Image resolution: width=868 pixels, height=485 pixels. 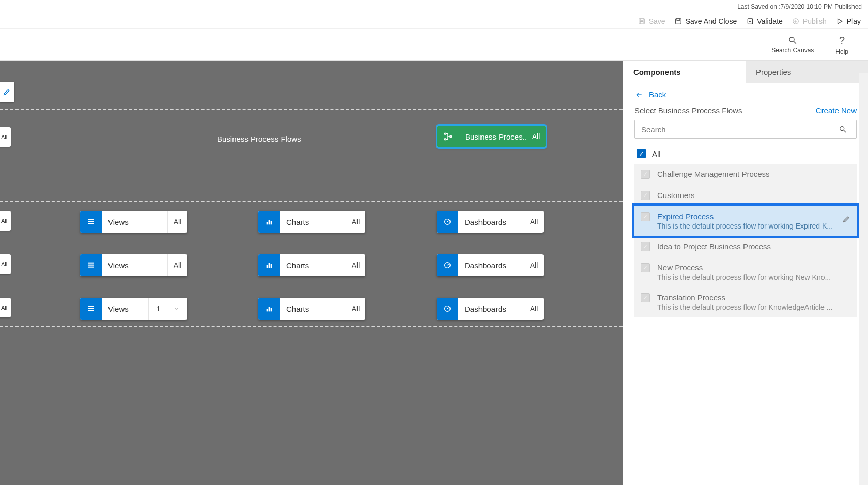 I want to click on bpf-item: ✓ New Process This is the default proces…, so click(x=746, y=272).